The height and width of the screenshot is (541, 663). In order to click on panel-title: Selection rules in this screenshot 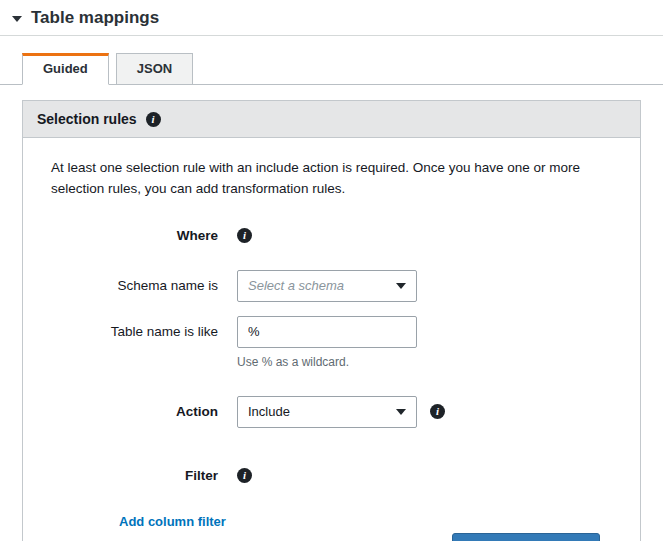, I will do `click(87, 119)`.